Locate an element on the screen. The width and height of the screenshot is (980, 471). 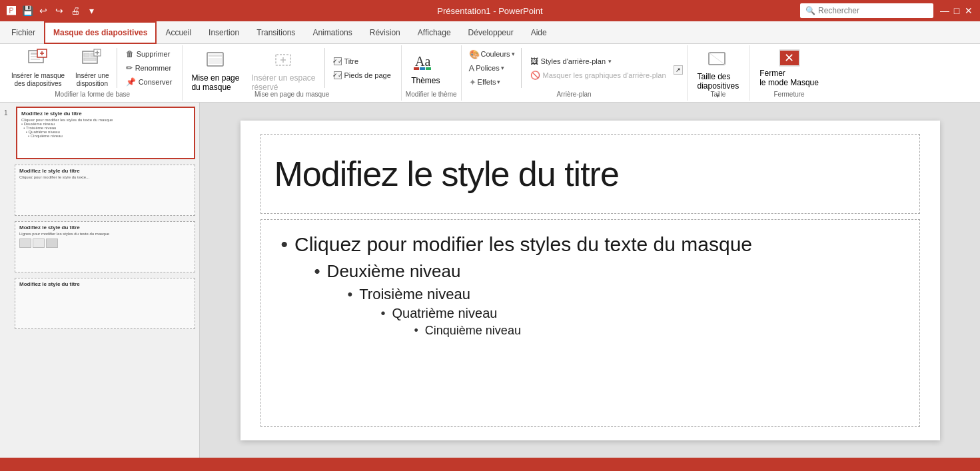
arriere-btns-col2: 🖼 Styles d'arrière-plan ▾ 🚫 Masquer les … is located at coordinates (598, 68).